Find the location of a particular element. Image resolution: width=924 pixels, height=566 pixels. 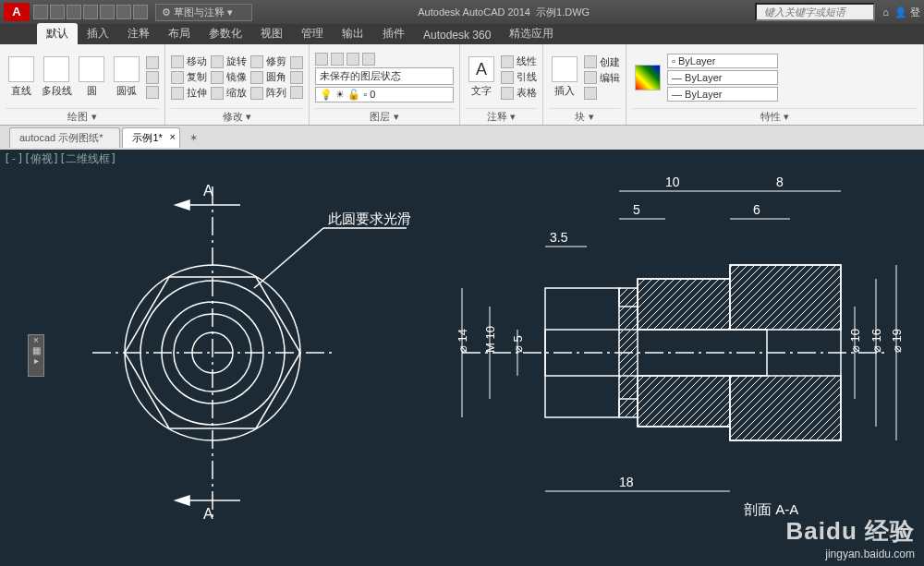

dia-14: ⌀ 14 is located at coordinates (462, 341).